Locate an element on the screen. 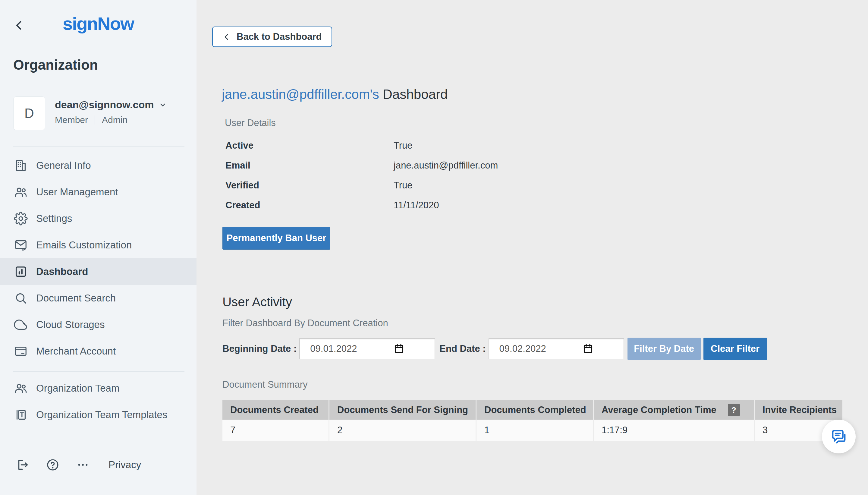 Image resolution: width=868 pixels, height=495 pixels. end-date-value: 09.02.2022 is located at coordinates (523, 349).